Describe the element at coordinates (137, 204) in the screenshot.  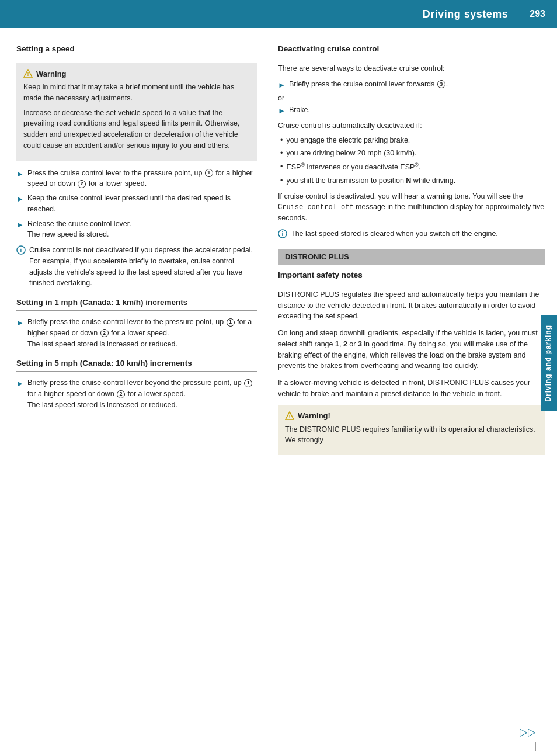
I see `bullet-keep-pressed: ► Keep the cruise control lever pressed …` at that location.